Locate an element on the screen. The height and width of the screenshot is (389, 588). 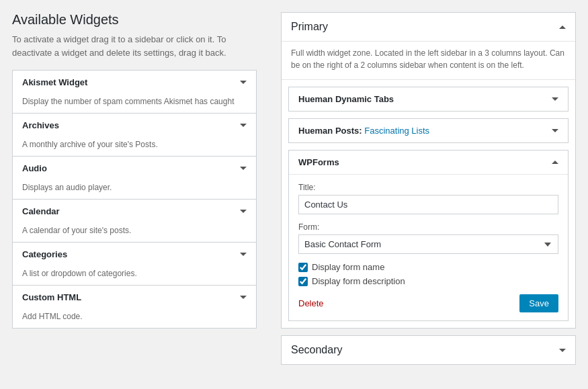
panel-instructions: To activate a widget drag it to a sideba… is located at coordinates (134, 46).